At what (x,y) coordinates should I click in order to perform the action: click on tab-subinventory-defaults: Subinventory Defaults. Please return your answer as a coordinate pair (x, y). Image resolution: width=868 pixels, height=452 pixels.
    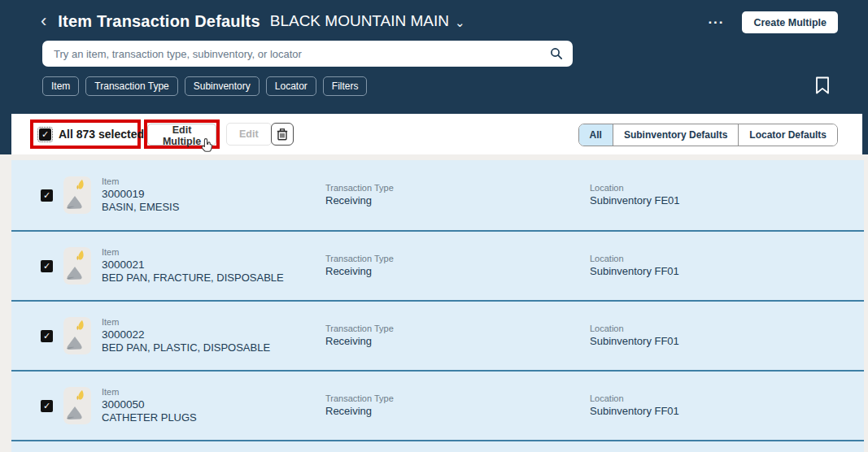
    Looking at the image, I should click on (675, 135).